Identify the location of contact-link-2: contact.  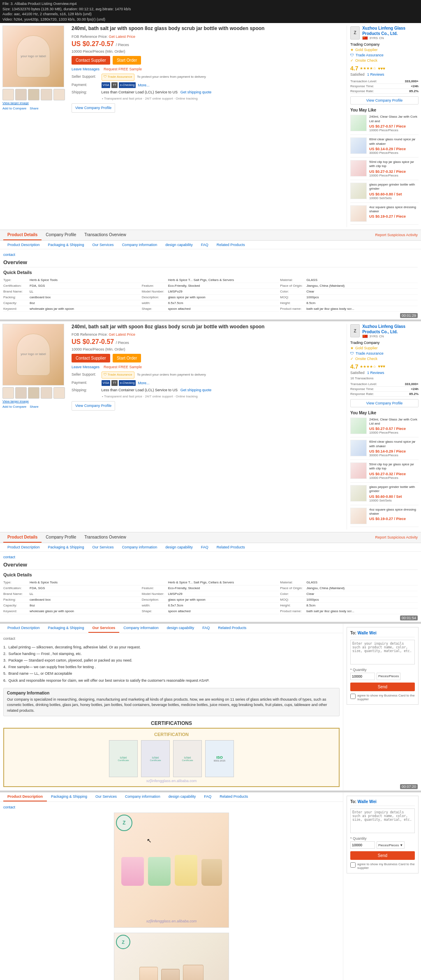
(210, 557).